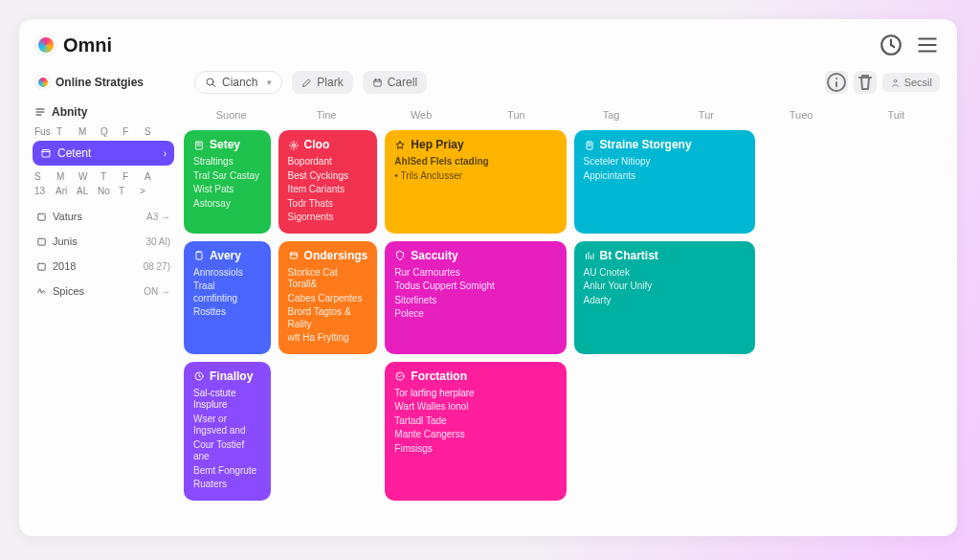  What do you see at coordinates (882, 82) in the screenshot?
I see `toolbar-right: Secsil` at bounding box center [882, 82].